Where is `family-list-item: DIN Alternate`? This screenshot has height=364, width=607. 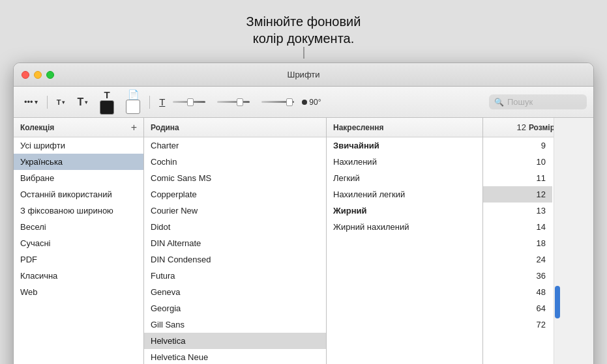
family-list-item: DIN Alternate is located at coordinates (235, 244).